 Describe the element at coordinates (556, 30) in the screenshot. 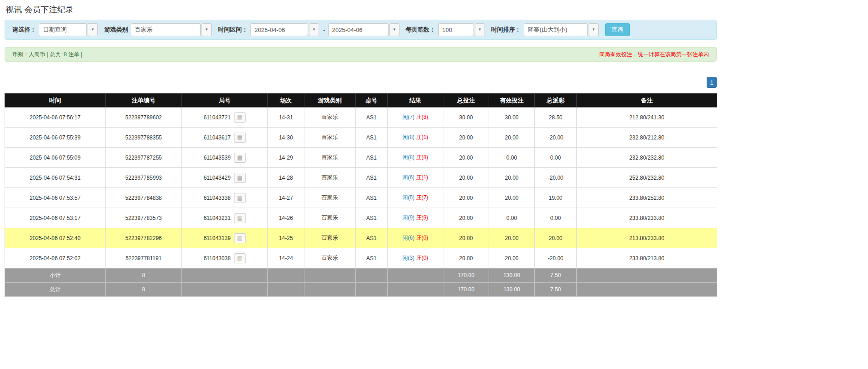

I see `sort-order-input` at that location.